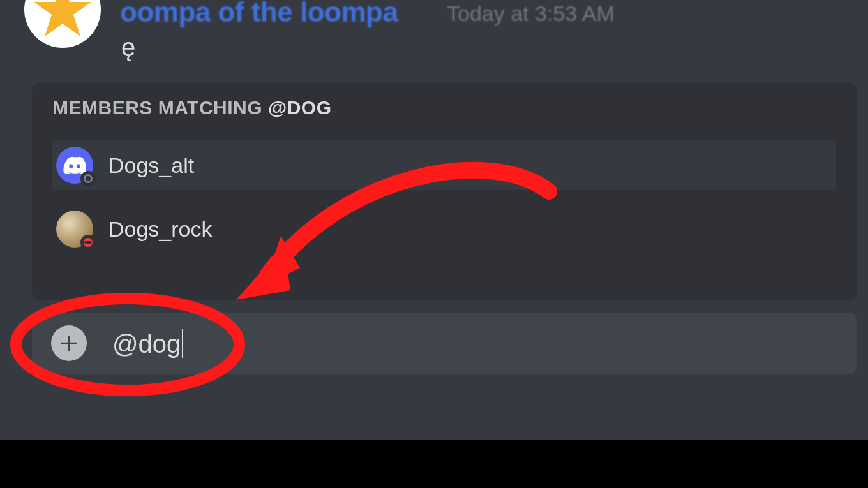  Describe the element at coordinates (434, 464) in the screenshot. I see `letterbox-bottom` at that location.